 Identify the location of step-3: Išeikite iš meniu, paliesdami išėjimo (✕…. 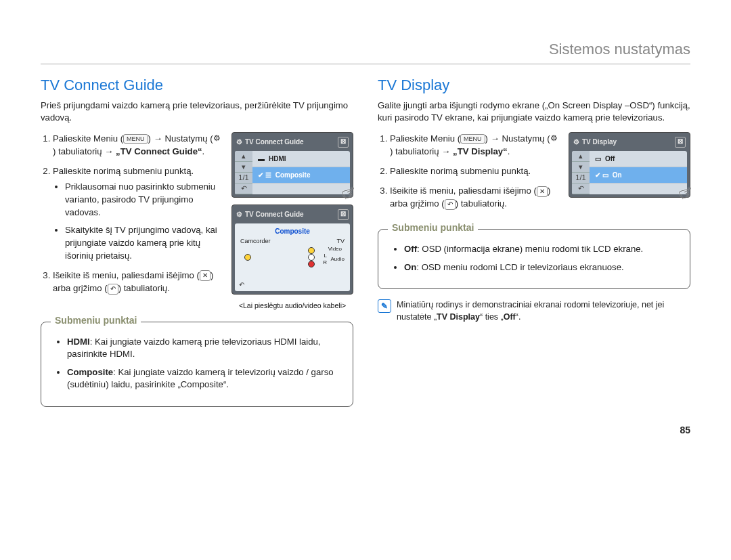
(137, 282).